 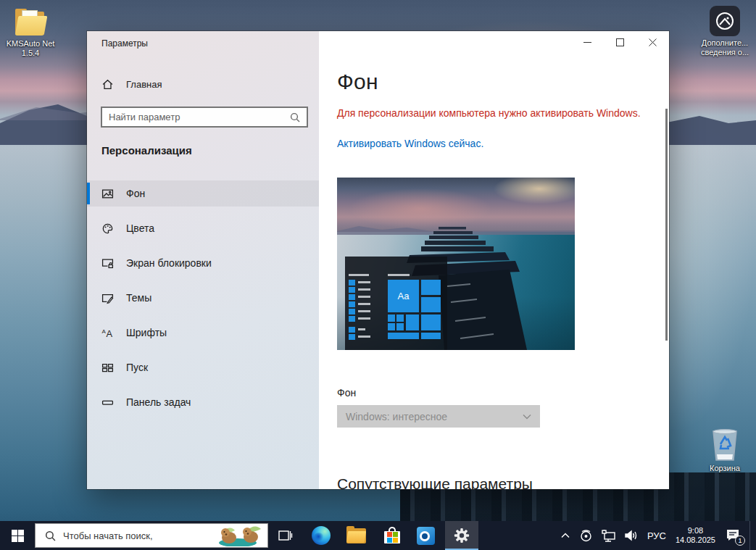 What do you see at coordinates (462, 536) in the screenshot?
I see `gear-icon` at bounding box center [462, 536].